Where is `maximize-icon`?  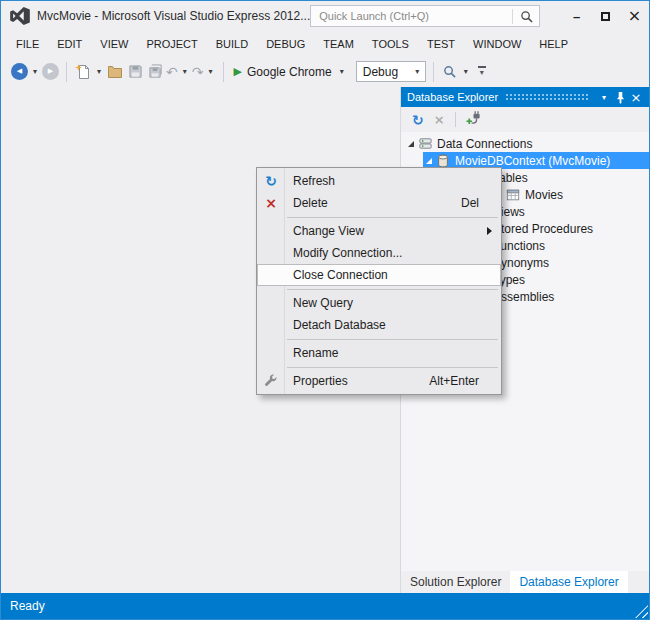
maximize-icon is located at coordinates (606, 16).